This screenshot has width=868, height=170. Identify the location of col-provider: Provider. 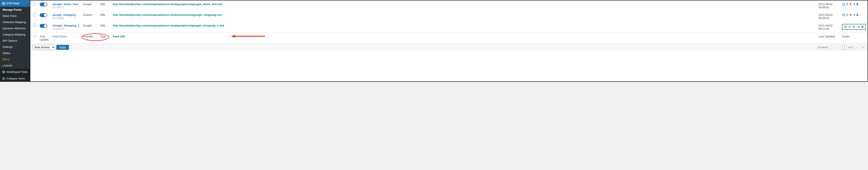
(90, 38).